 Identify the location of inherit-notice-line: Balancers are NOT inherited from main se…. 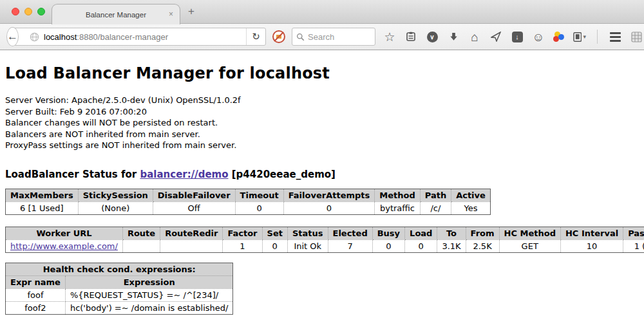
(322, 135).